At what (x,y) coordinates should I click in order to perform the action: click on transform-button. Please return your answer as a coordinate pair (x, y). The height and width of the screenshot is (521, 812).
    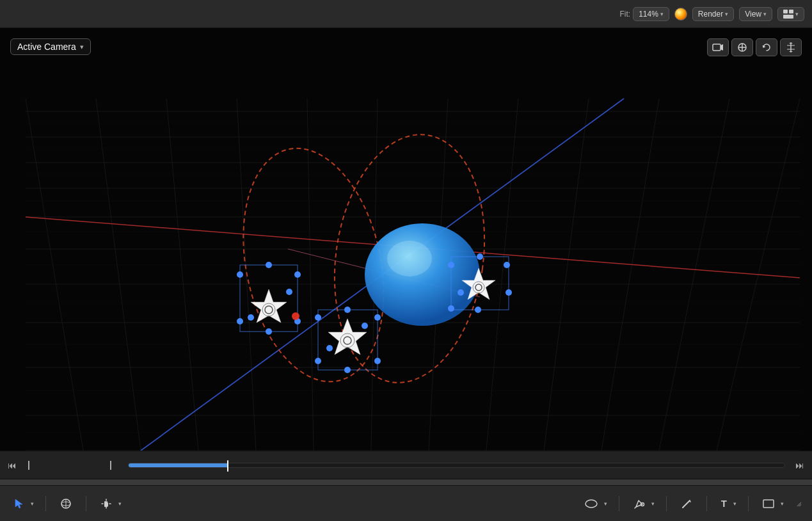
    Looking at the image, I should click on (742, 47).